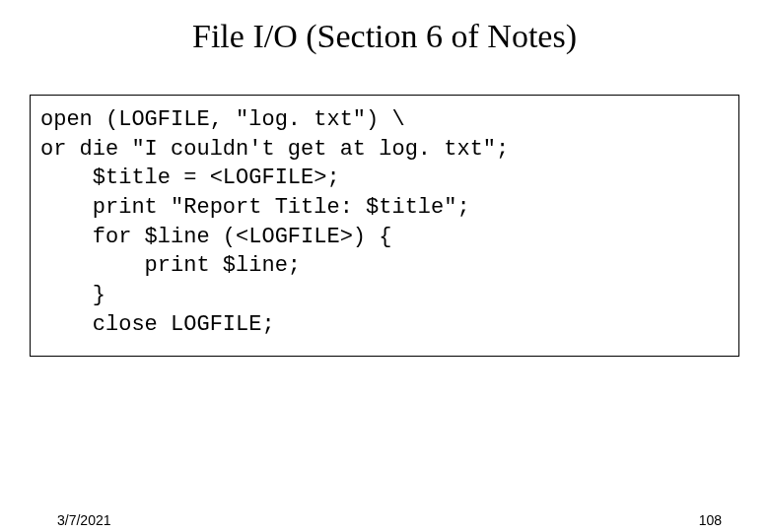 The image size is (769, 532). I want to click on footer-date: 3/7/2021, so click(85, 520).